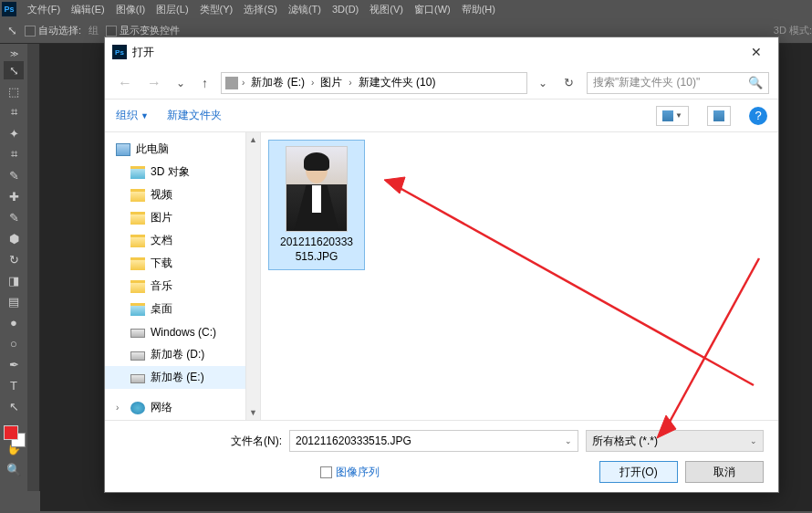  Describe the element at coordinates (120, 407) in the screenshot. I see `expand-icon: ›` at that location.